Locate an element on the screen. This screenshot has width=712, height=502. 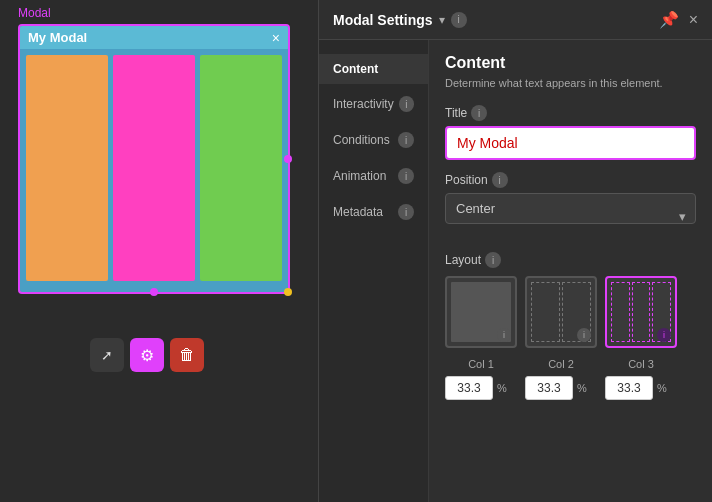
title-label-text: Title is located at coordinates (456, 113).